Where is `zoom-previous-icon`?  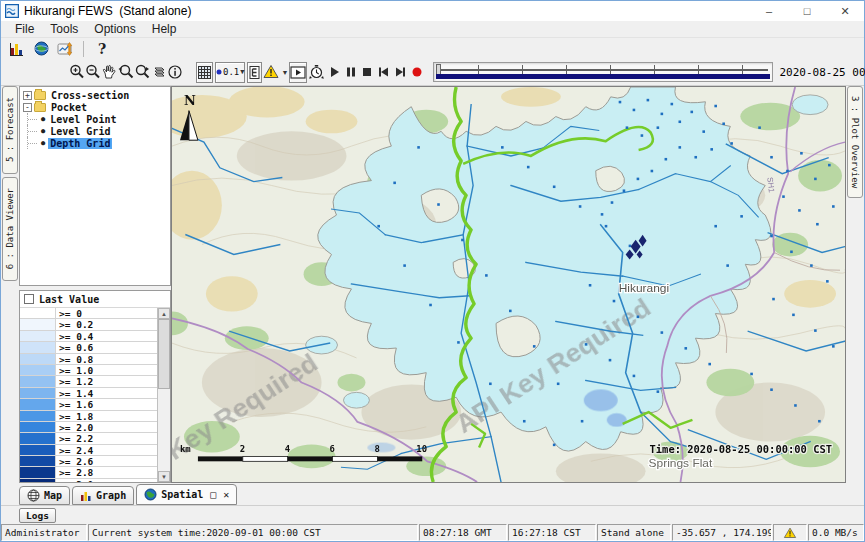 zoom-previous-icon is located at coordinates (126, 72).